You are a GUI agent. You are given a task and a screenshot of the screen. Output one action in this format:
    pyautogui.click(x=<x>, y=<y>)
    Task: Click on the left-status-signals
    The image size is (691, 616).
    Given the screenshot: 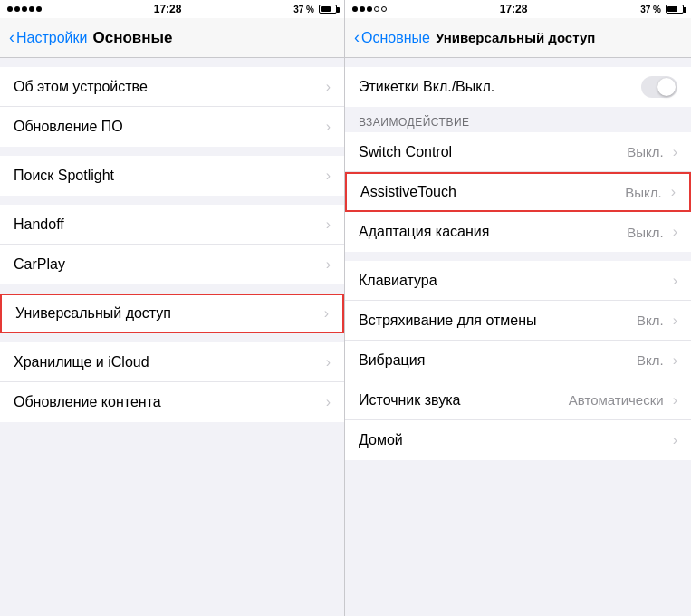 What is the action you would take?
    pyautogui.click(x=24, y=9)
    